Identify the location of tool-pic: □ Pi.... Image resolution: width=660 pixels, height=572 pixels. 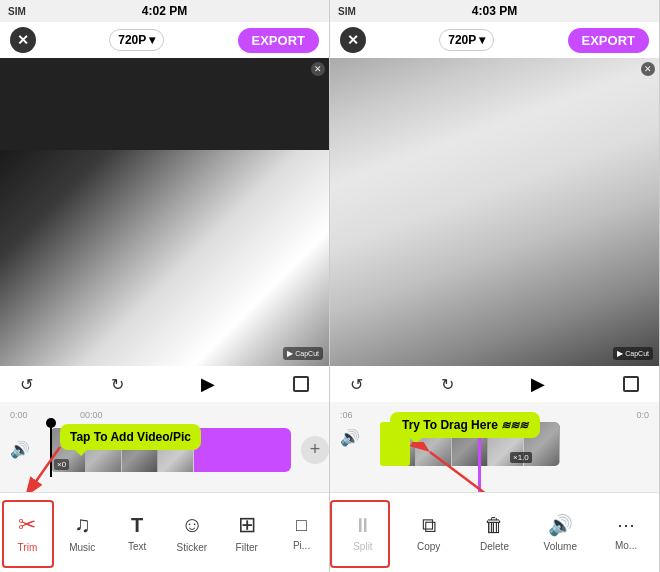
(302, 533).